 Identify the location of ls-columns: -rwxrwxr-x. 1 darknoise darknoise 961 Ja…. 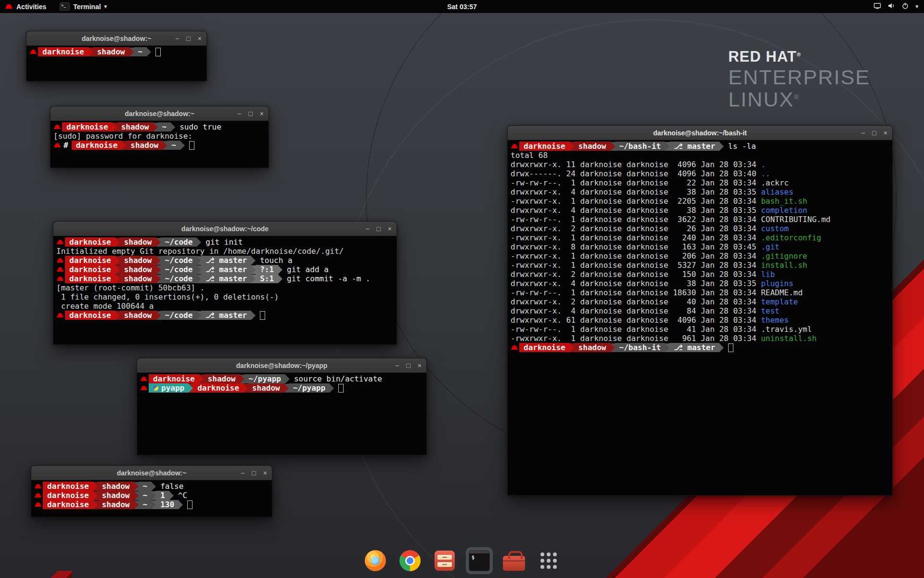
(636, 338).